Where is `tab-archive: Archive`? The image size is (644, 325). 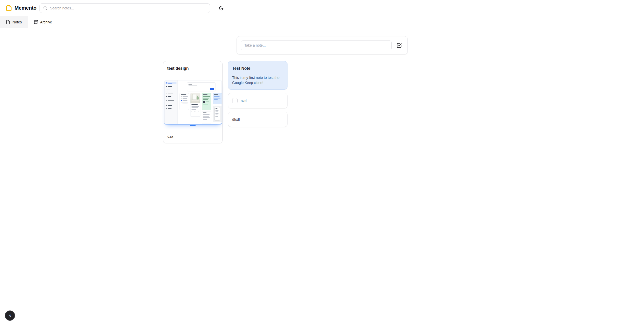 tab-archive: Archive is located at coordinates (43, 22).